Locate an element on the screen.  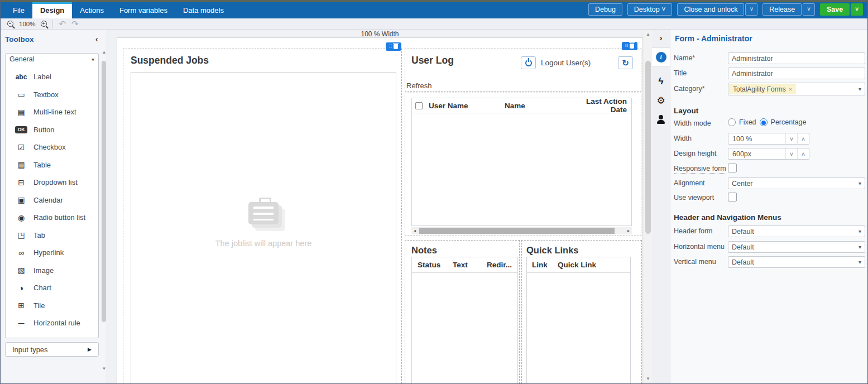
release-button: Release is located at coordinates (782, 9).